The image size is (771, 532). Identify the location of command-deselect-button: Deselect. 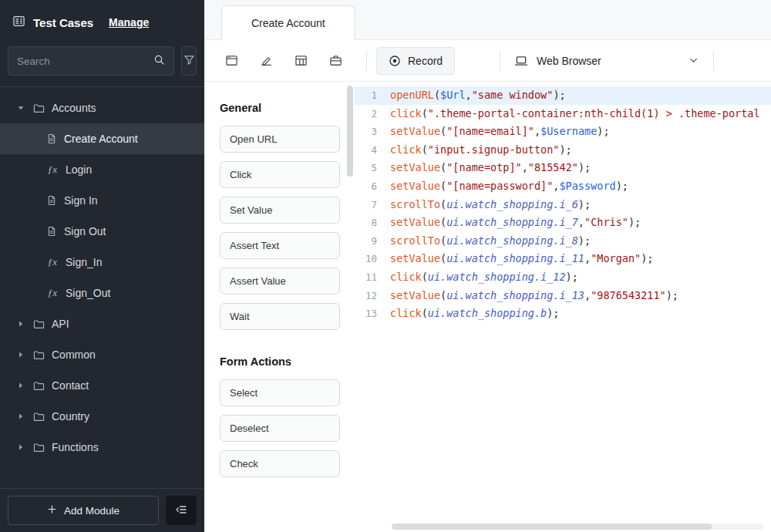
(280, 429).